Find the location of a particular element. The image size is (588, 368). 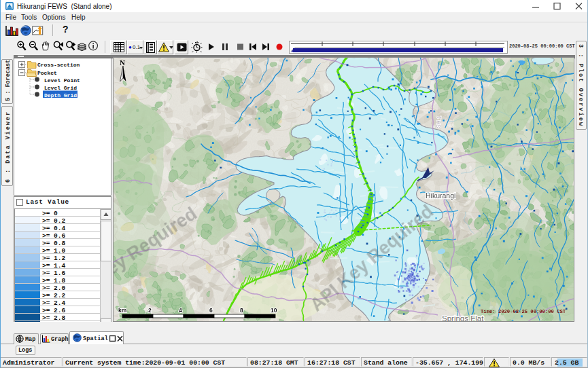

svg-text: 3 : Plot Overview is located at coordinates (581, 86).